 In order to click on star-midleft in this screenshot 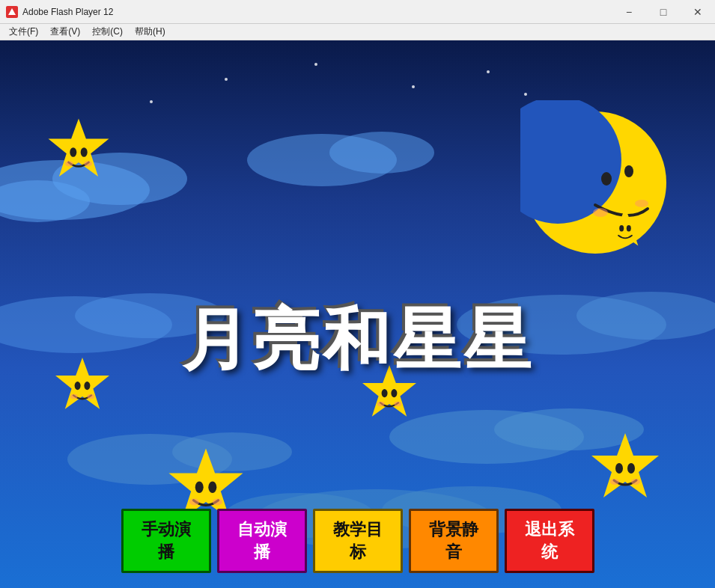, I will do `click(82, 385)`.